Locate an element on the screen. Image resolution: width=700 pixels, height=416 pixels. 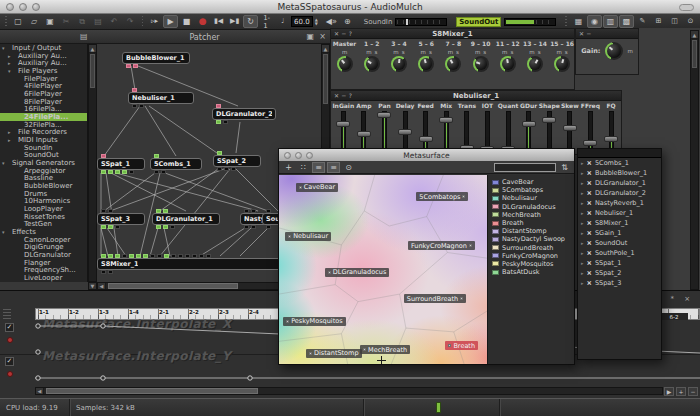
lane-grip is located at coordinates (7, 314).